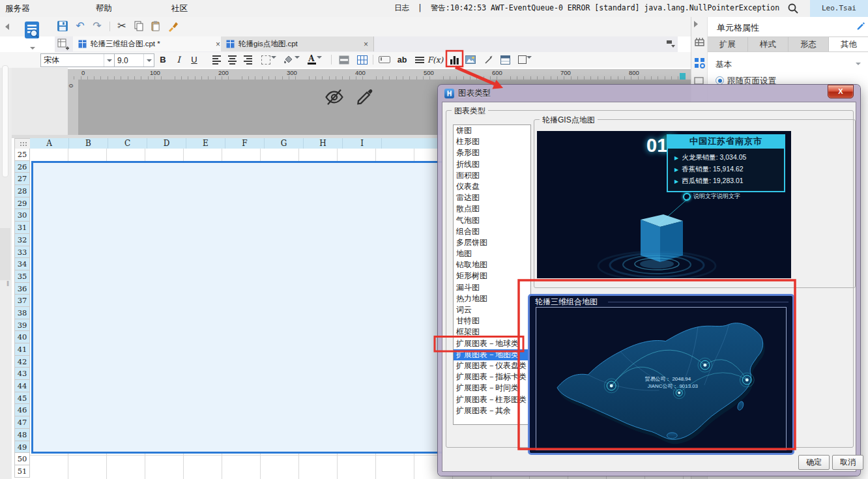  Describe the element at coordinates (323, 143) in the screenshot. I see `column-header: H` at that location.